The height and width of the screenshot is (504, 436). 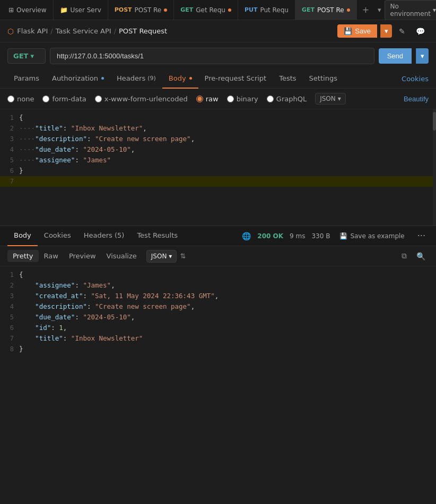 What do you see at coordinates (83, 256) in the screenshot?
I see `fmt-tab-preview: Preview` at bounding box center [83, 256].